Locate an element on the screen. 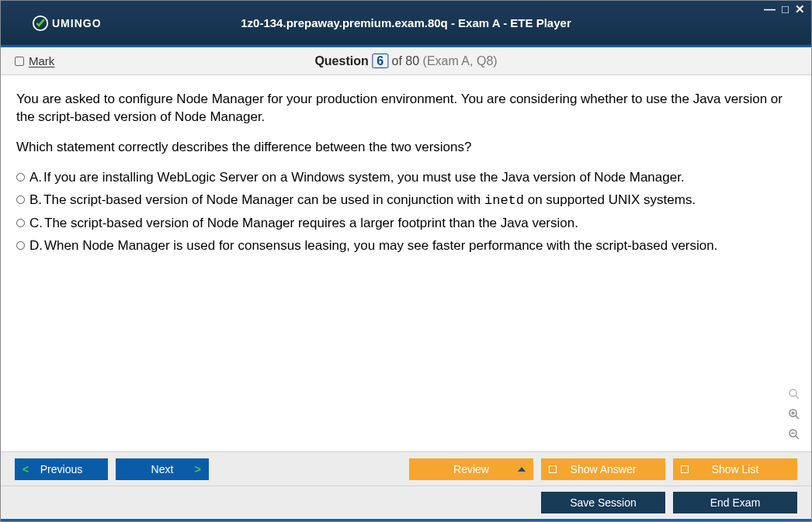  question-bar: Mark Question 6 of 80 (Exam A, Q8) is located at coordinates (406, 61).